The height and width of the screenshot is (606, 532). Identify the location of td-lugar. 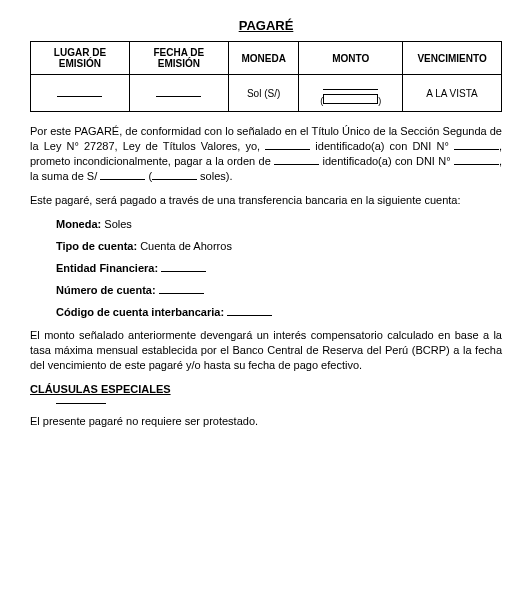
(80, 94).